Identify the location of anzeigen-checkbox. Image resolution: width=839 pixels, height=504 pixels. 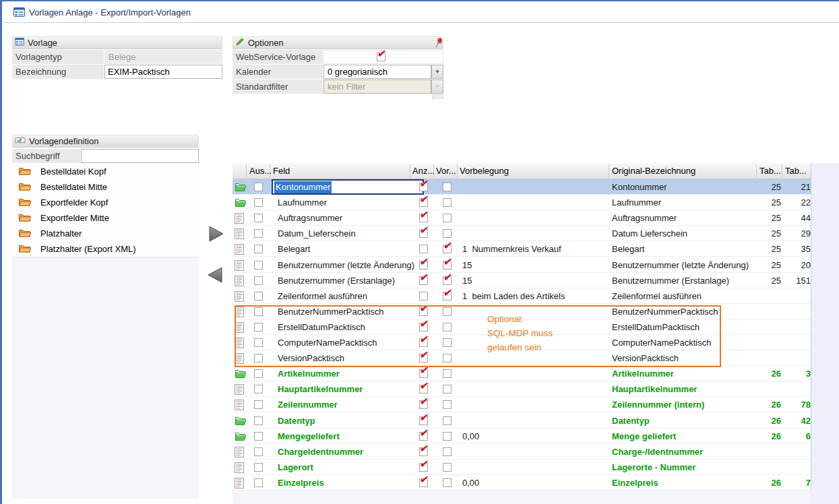
(423, 249).